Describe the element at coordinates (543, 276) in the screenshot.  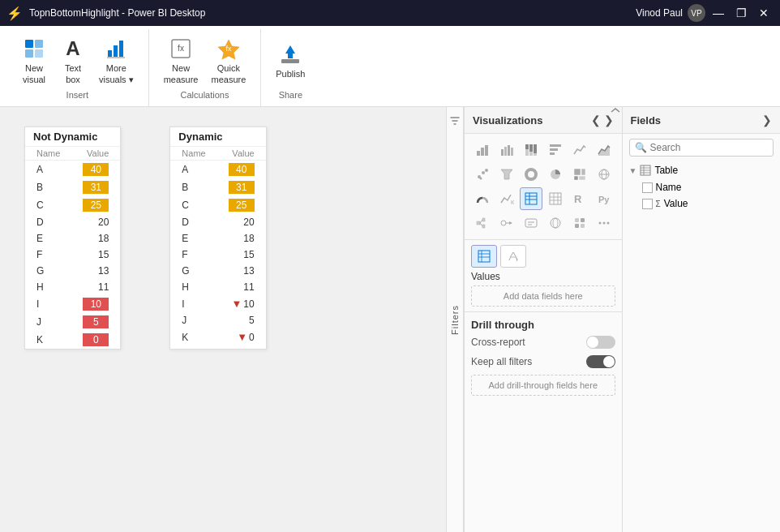
I see `bottom-viz: Values Add data fields here` at that location.